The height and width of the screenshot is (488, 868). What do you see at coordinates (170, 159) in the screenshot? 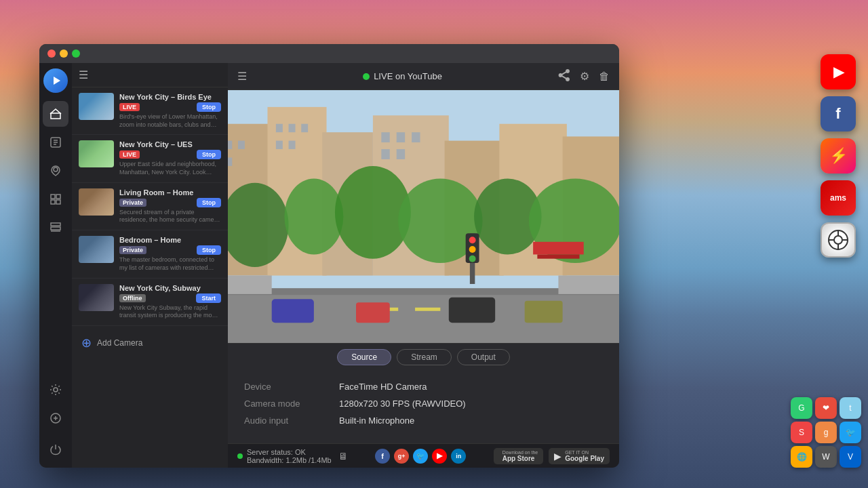
I see `camera-info: New York City – UES LIVE Stop Upper East…` at bounding box center [170, 159].